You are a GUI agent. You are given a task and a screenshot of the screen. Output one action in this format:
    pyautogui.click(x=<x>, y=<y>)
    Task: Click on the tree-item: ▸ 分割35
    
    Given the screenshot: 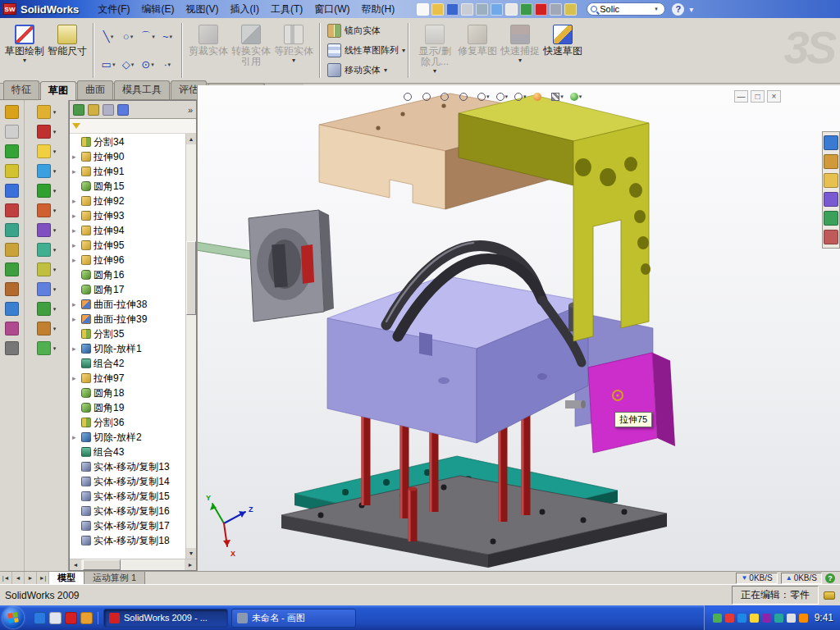 What is the action you would take?
    pyautogui.click(x=128, y=334)
    